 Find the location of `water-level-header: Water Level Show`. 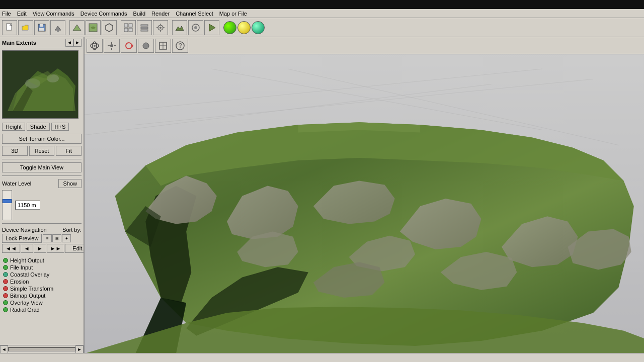

water-level-header: Water Level Show is located at coordinates (42, 184).